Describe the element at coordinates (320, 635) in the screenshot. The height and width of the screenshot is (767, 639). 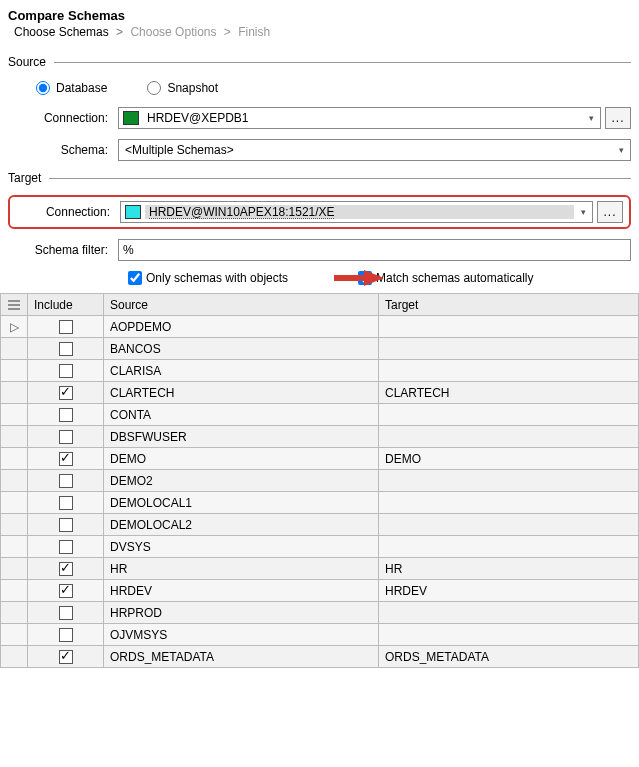
I see `table-row: OJVMSYS` at that location.